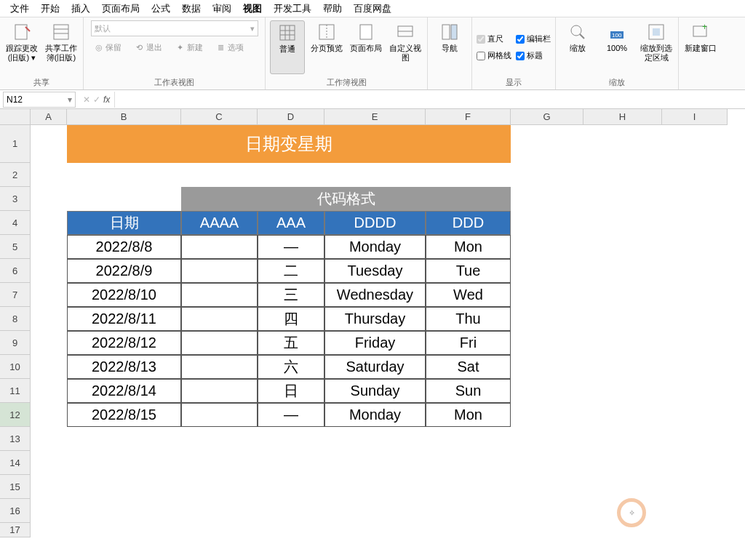 The image size is (745, 560). I want to click on menu-item-5: 数据, so click(191, 9).